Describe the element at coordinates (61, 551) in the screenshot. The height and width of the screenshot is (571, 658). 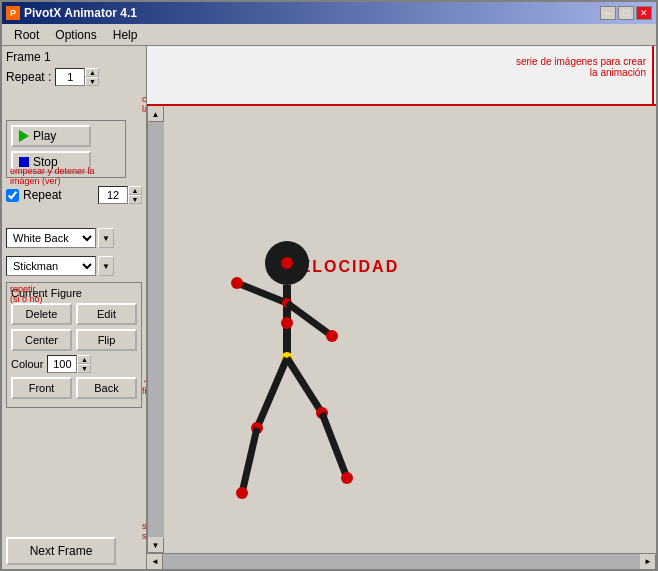
I see `next-frame-button: Next Frame` at that location.